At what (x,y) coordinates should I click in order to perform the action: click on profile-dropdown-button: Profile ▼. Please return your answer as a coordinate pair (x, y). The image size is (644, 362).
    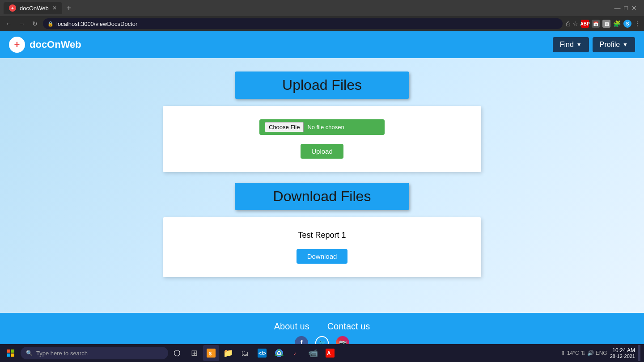
    Looking at the image, I should click on (614, 45).